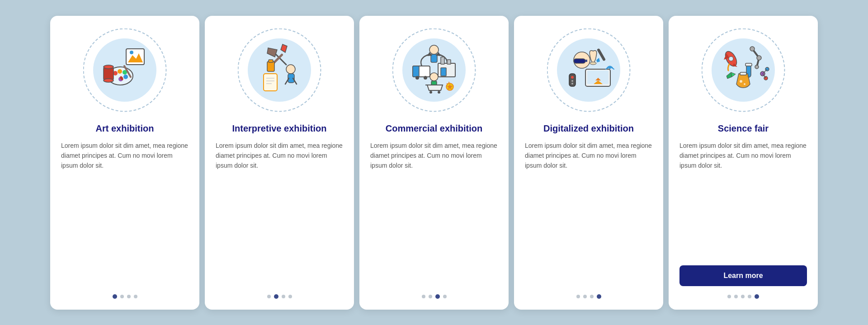 The width and height of the screenshot is (868, 325). I want to click on digital-illustration, so click(589, 70).